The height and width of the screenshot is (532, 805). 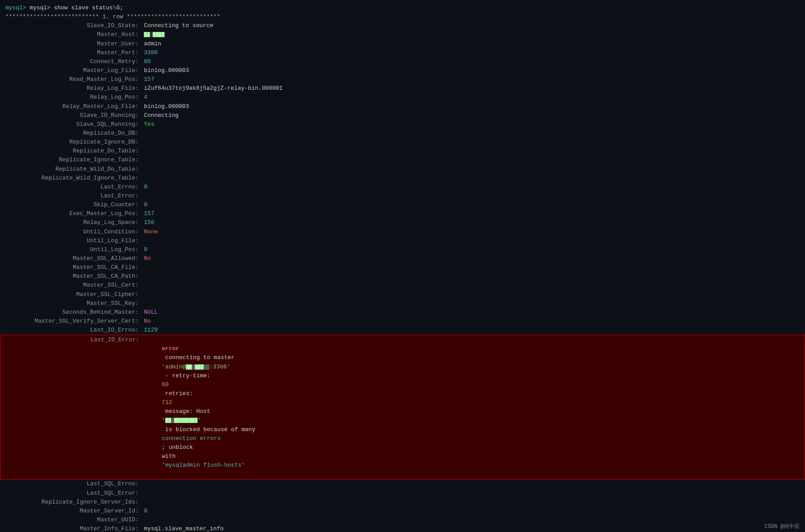 What do you see at coordinates (403, 295) in the screenshot?
I see `field-master-ssl-cipher: Master_SSL_Cipher:` at bounding box center [403, 295].